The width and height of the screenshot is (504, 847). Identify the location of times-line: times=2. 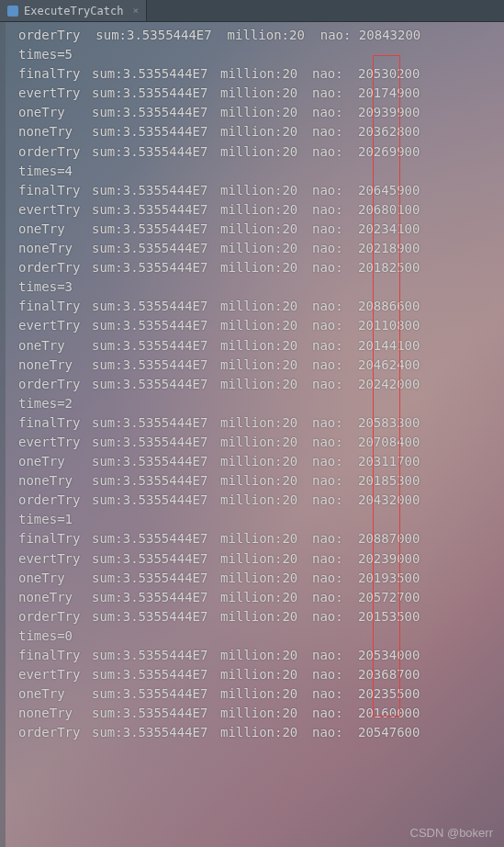
(261, 404).